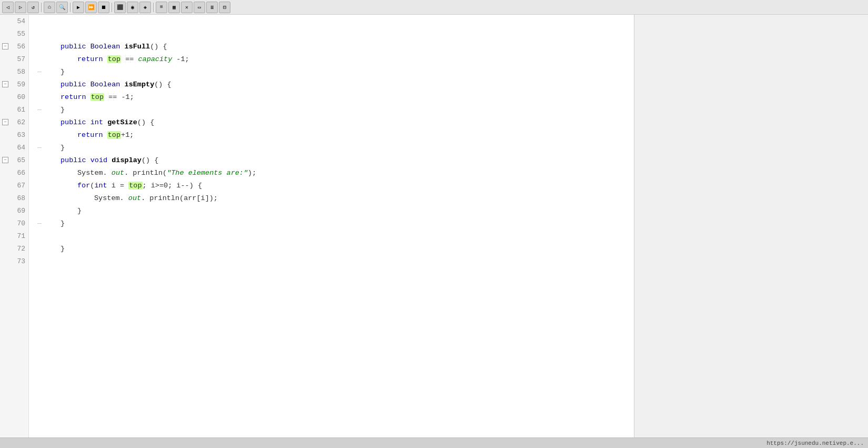 Image resolution: width=868 pixels, height=448 pixels. What do you see at coordinates (21, 21) in the screenshot?
I see `line-num-text-54: 54` at bounding box center [21, 21].